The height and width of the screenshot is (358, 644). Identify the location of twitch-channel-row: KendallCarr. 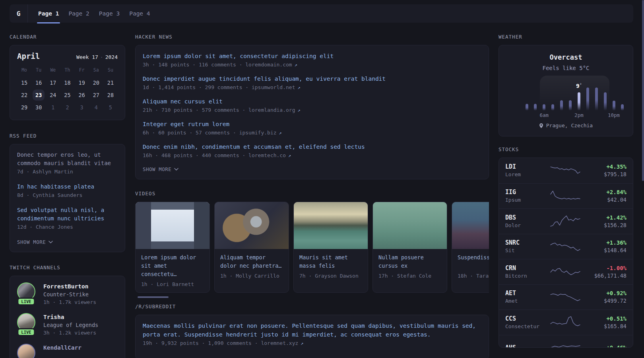
(68, 351).